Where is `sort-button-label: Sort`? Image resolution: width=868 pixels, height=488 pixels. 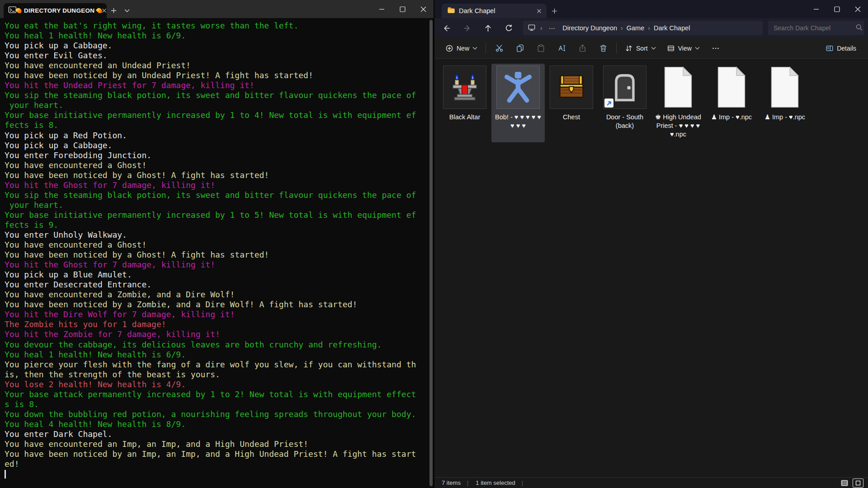
sort-button-label: Sort is located at coordinates (642, 48).